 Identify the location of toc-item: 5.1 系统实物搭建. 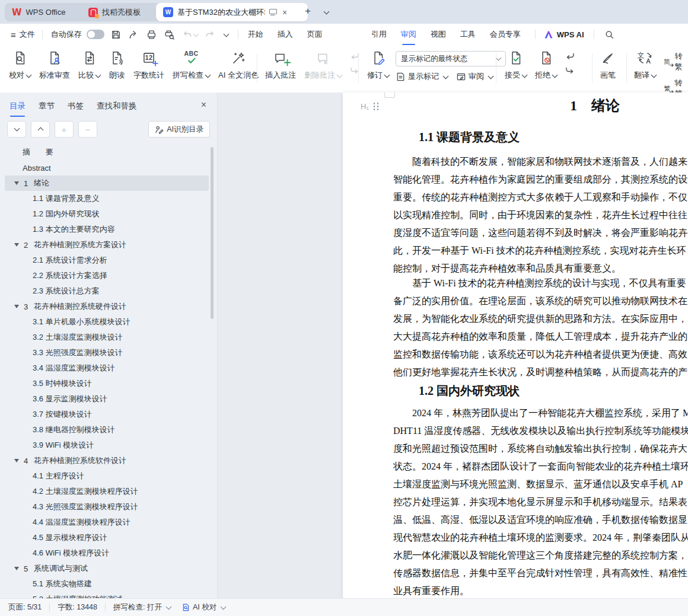
(106, 584).